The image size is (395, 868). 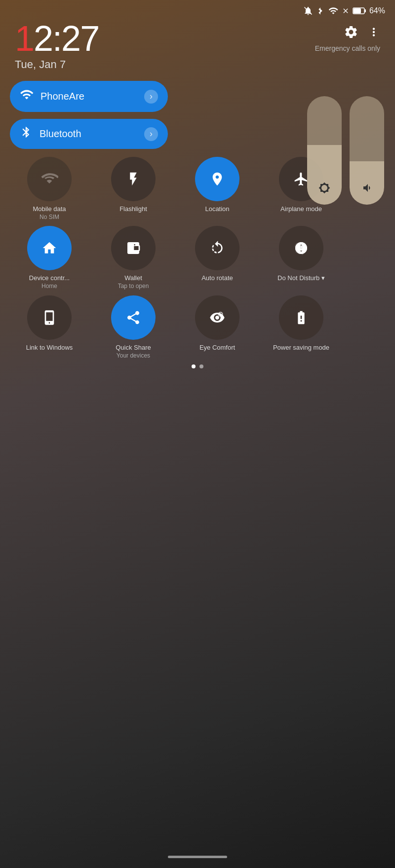 What do you see at coordinates (27, 97) in the screenshot?
I see `wifi-tile-icon` at bounding box center [27, 97].